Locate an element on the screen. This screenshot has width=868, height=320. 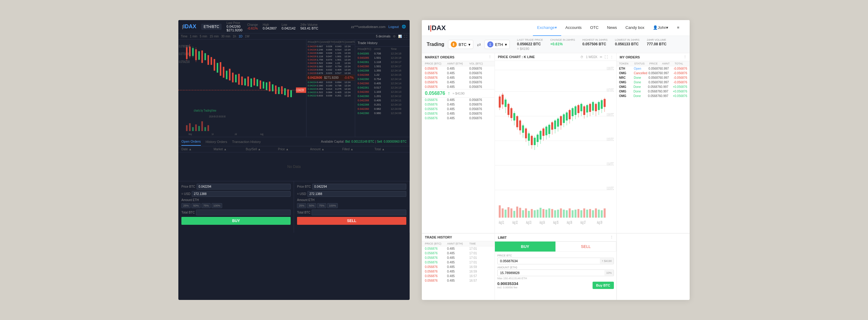
sell-price-input is located at coordinates (359, 187).